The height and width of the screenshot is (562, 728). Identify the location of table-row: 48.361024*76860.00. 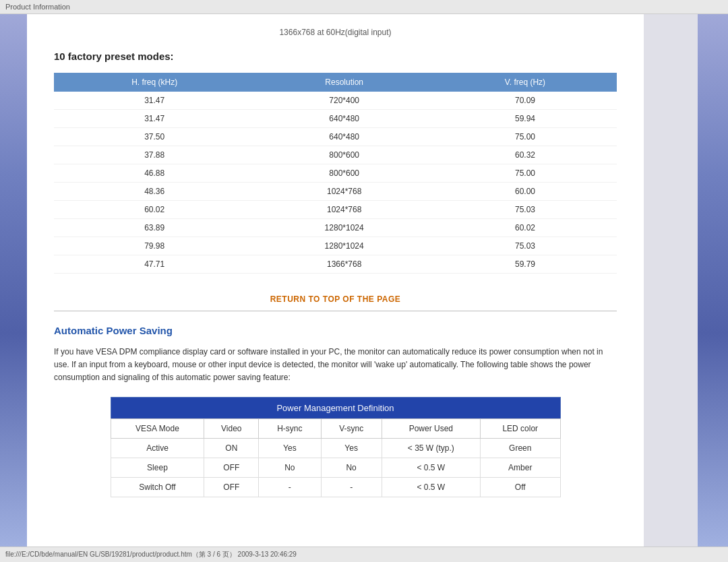
(336, 191).